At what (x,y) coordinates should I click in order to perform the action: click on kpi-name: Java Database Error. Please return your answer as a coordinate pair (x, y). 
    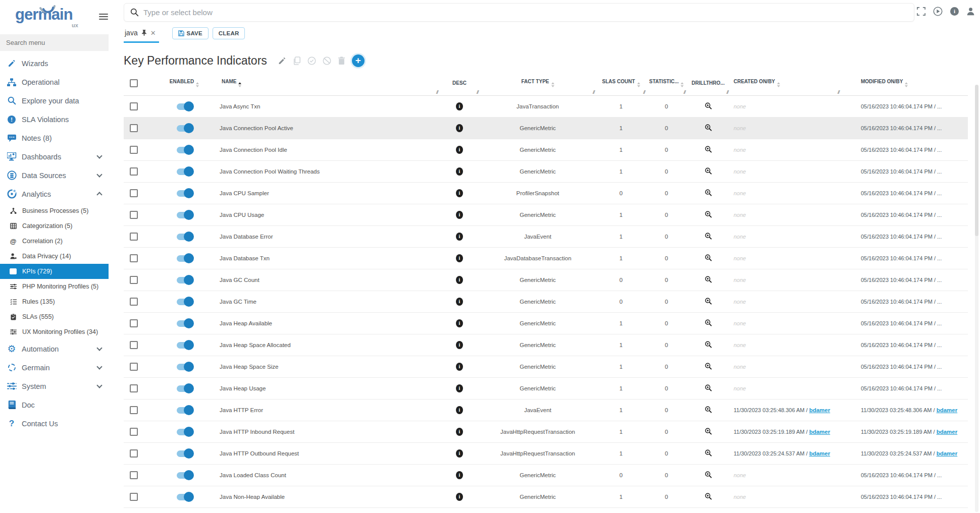
    Looking at the image, I should click on (327, 237).